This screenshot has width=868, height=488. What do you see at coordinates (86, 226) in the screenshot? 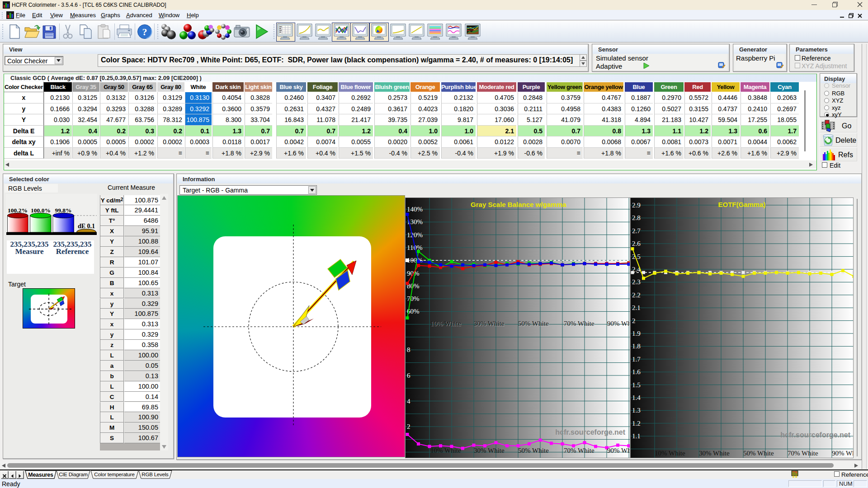
I see `svg-text: dE 0.1` at bounding box center [86, 226].